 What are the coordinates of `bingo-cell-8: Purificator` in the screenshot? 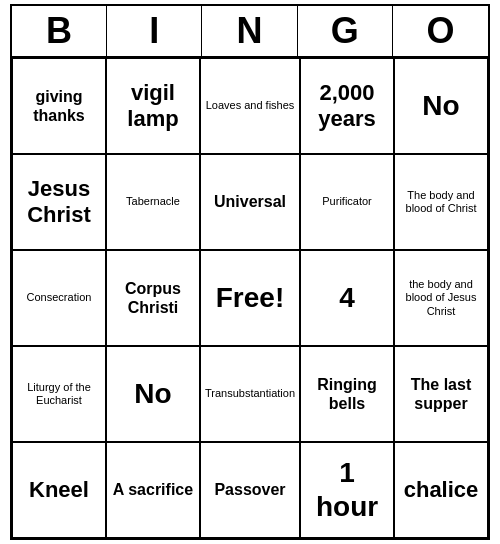 It's located at (347, 202).